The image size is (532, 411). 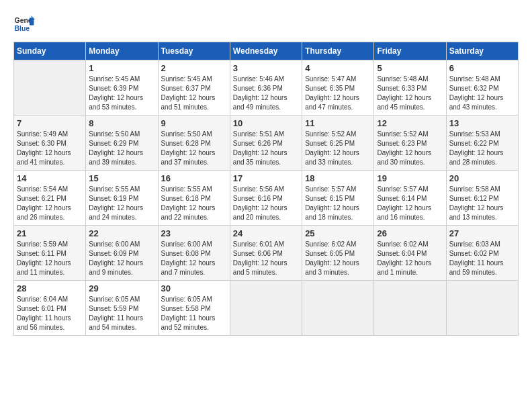 I want to click on day-info: Sunrise: 5:45 AM Sunset: 6:39 PM Dayligh…, so click(x=122, y=93).